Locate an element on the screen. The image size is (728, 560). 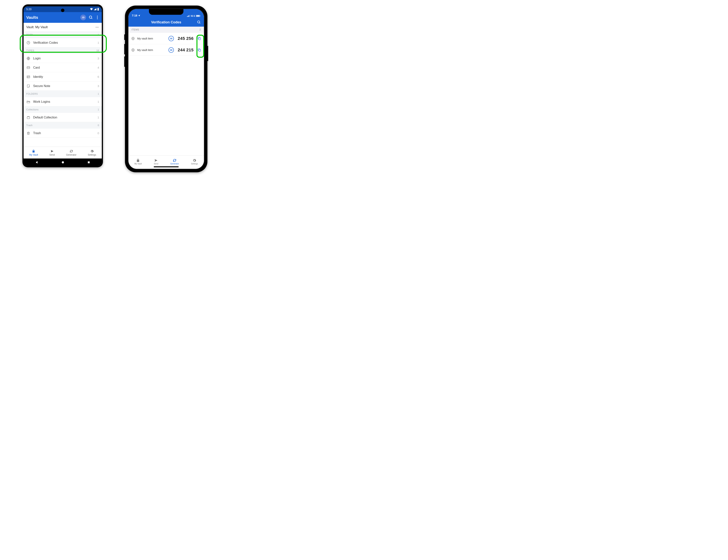
row-default-collection: Default Collection 1 is located at coordinates (63, 117).